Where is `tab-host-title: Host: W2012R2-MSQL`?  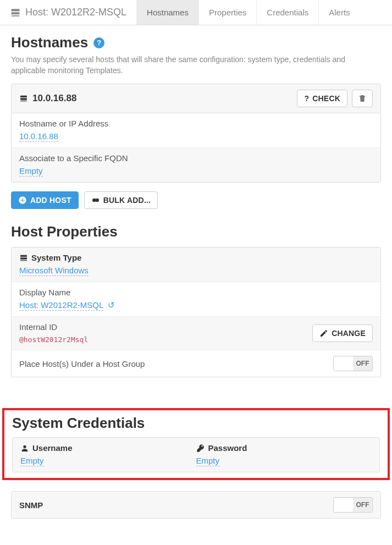 tab-host-title: Host: W2012R2-MSQL is located at coordinates (68, 12).